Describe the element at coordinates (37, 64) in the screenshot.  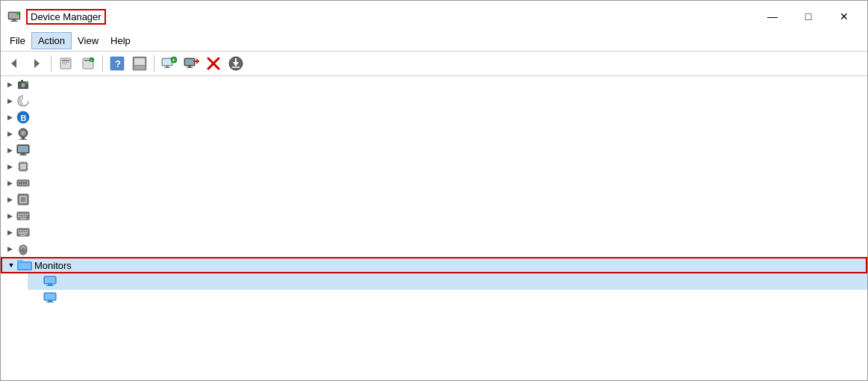
I see `forward-icon` at that location.